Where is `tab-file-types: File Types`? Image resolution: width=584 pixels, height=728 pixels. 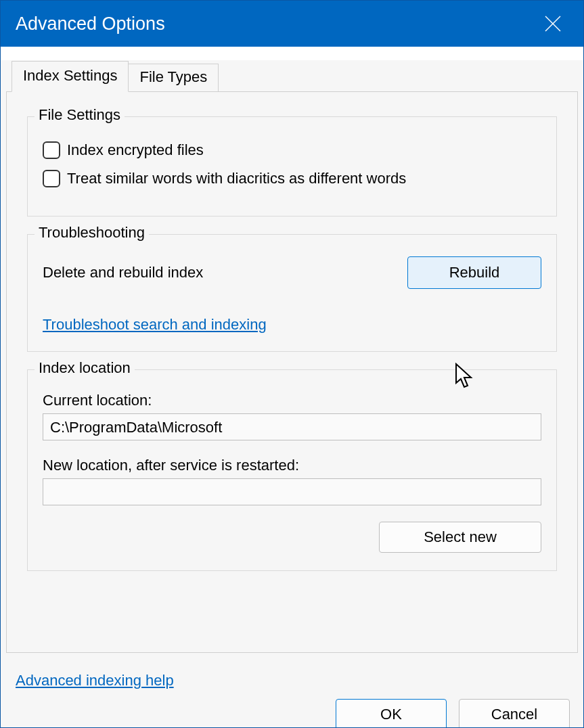 tab-file-types: File Types is located at coordinates (173, 78).